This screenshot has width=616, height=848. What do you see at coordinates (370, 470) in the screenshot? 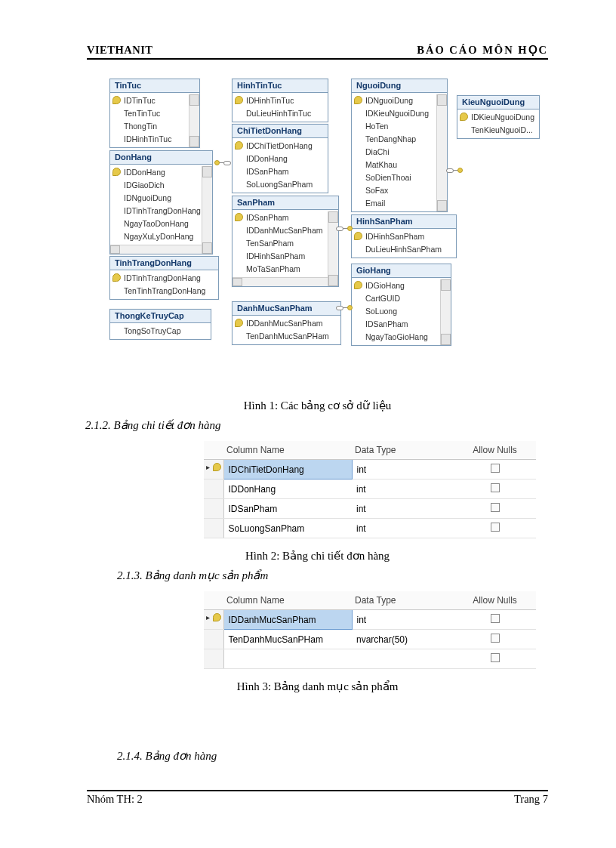
I see `table-row: IDChiTietDonHangint` at bounding box center [370, 470].